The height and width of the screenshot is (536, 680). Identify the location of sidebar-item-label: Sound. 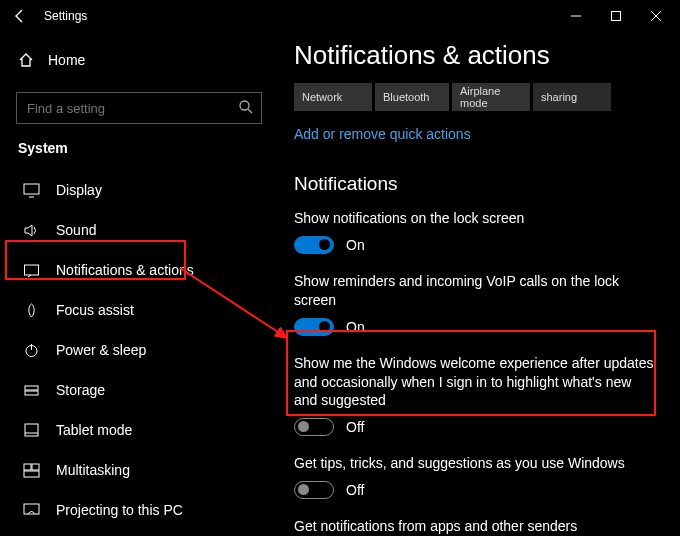
(76, 230).